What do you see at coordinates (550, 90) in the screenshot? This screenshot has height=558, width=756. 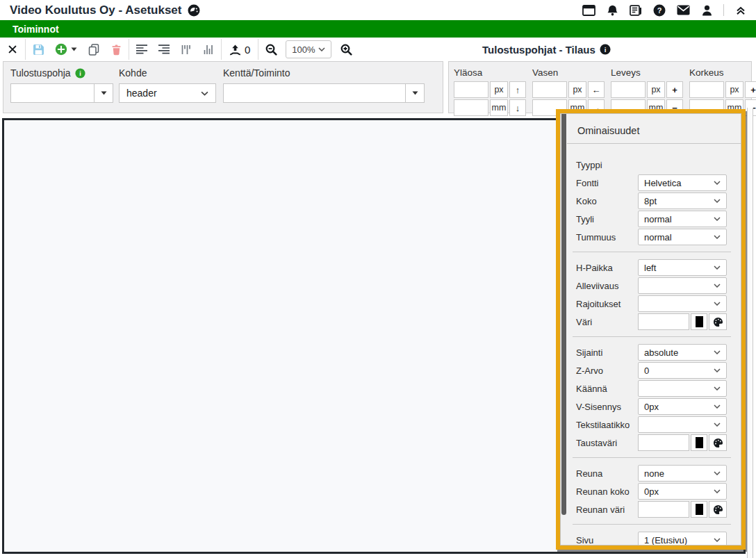 I see `measure-1-px-input` at bounding box center [550, 90].